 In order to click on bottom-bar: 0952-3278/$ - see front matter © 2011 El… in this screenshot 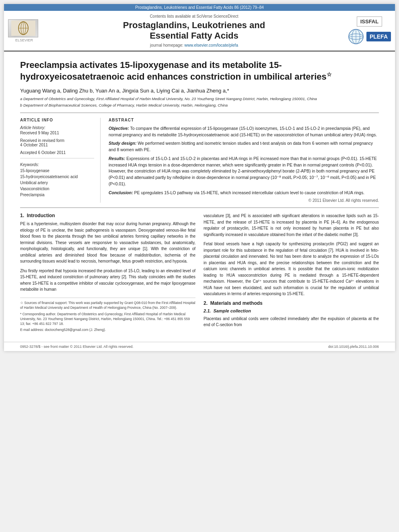, I will do `click(200, 347)`.